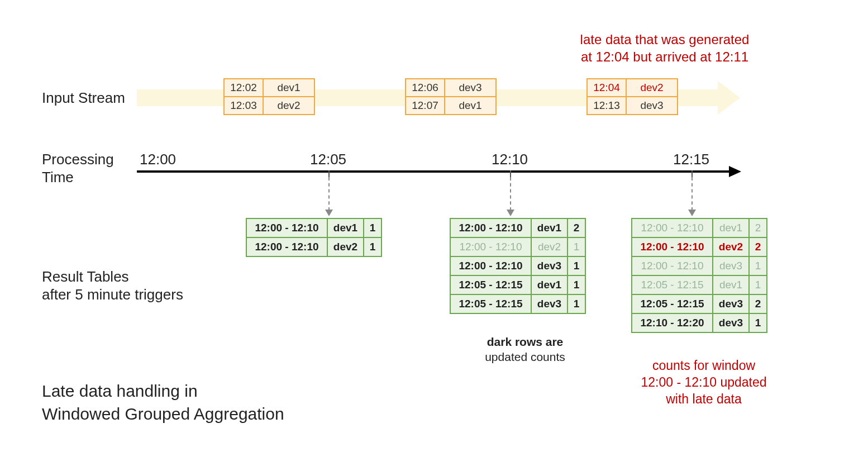  What do you see at coordinates (735, 172) in the screenshot?
I see `processing-time-axis-arrow` at bounding box center [735, 172].